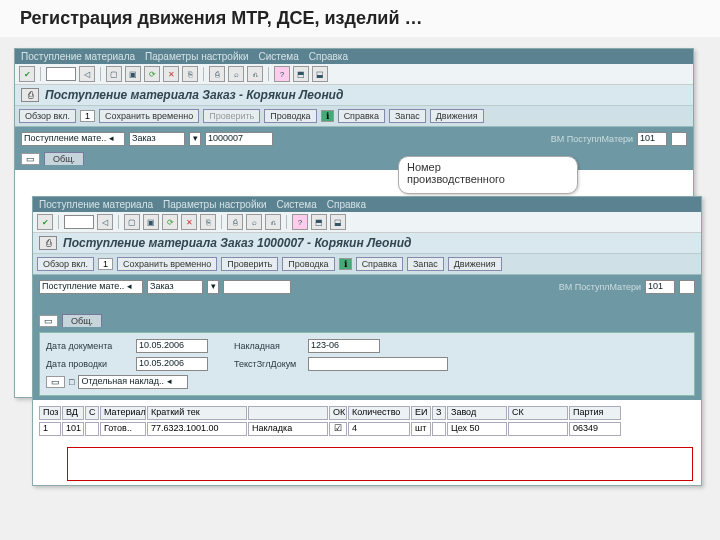  Describe the element at coordinates (379, 413) in the screenshot. I see `col-qty: Количество` at that location.